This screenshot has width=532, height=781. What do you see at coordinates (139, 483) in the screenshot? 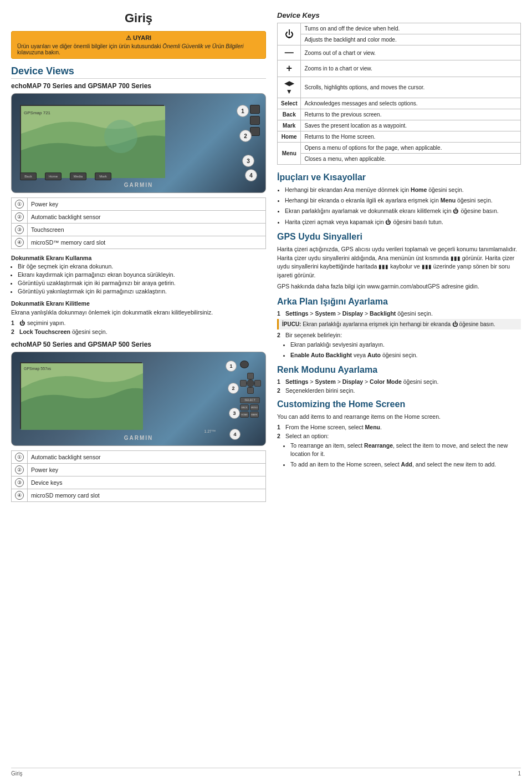
I see `table-row: ③ Device keys` at bounding box center [139, 483].